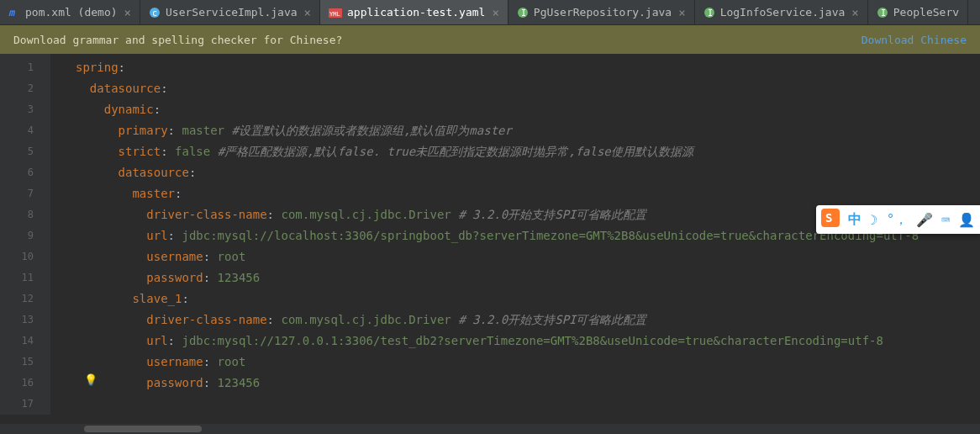 Image resolution: width=980 pixels, height=434 pixels. I want to click on tab-label: UserServiceImpl.java, so click(232, 12).